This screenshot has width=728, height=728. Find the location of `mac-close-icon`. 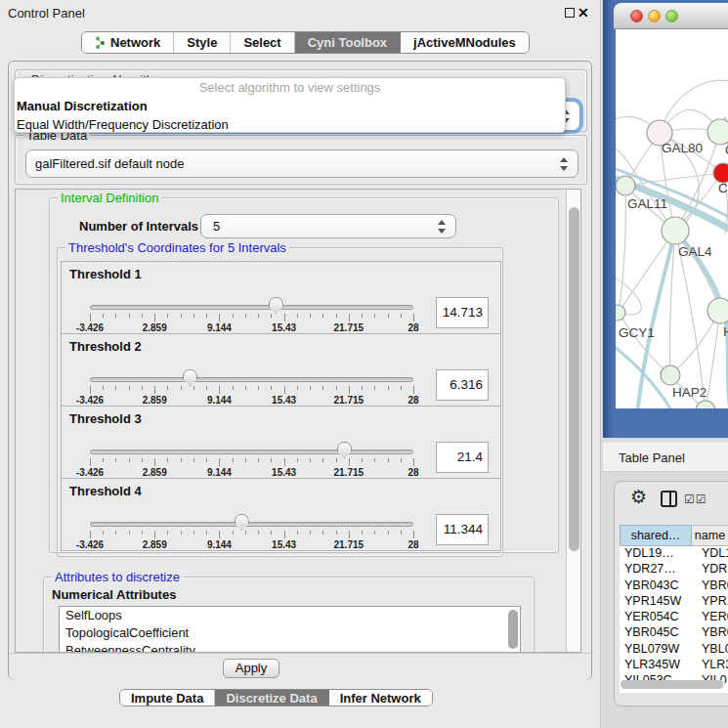

mac-close-icon is located at coordinates (637, 16).